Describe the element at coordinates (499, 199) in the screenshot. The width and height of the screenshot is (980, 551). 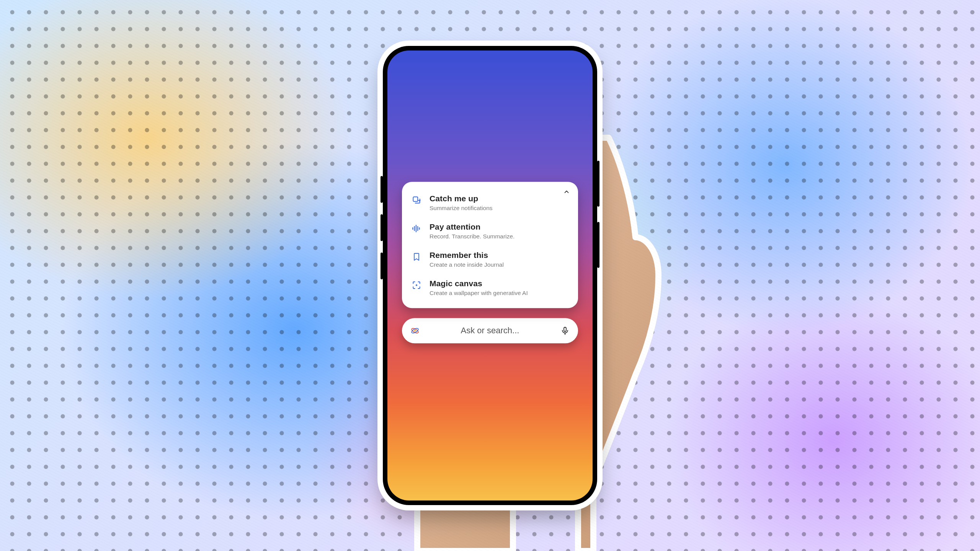
I see `assistant-item-title: Catch me up` at that location.